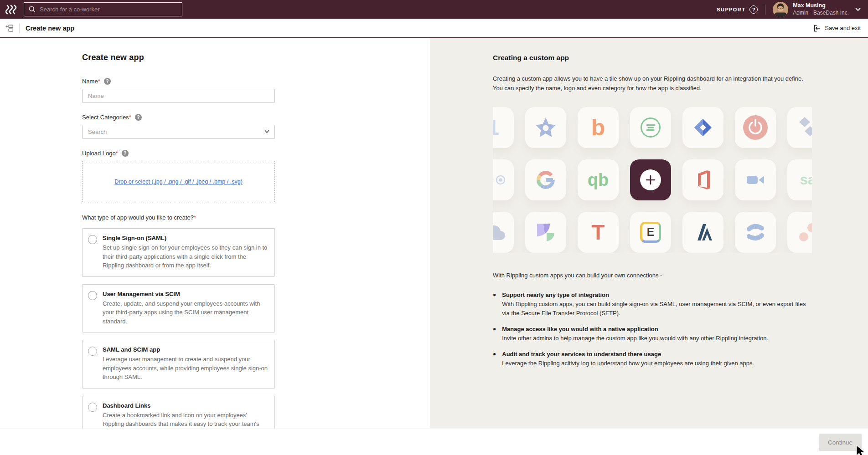 The image size is (868, 455). Describe the element at coordinates (185, 294) in the screenshot. I see `option-title: User Management via SCIM` at that location.